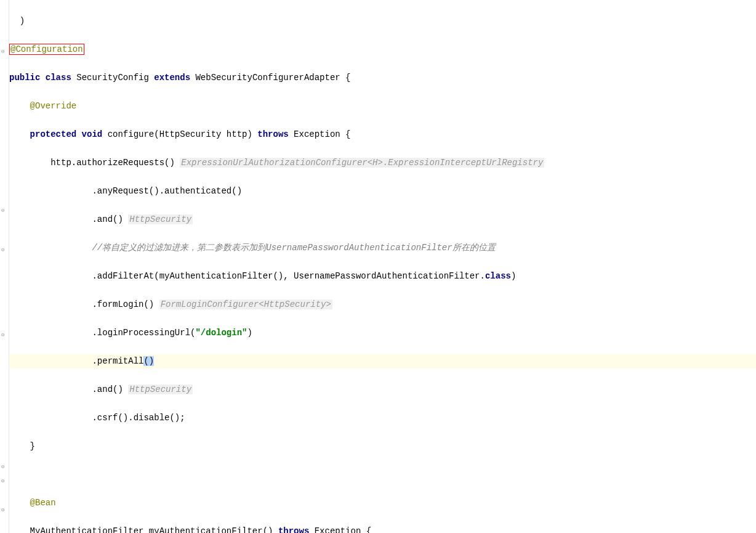 The width and height of the screenshot is (756, 533). Describe the element at coordinates (498, 276) in the screenshot. I see `keyword: class` at that location.